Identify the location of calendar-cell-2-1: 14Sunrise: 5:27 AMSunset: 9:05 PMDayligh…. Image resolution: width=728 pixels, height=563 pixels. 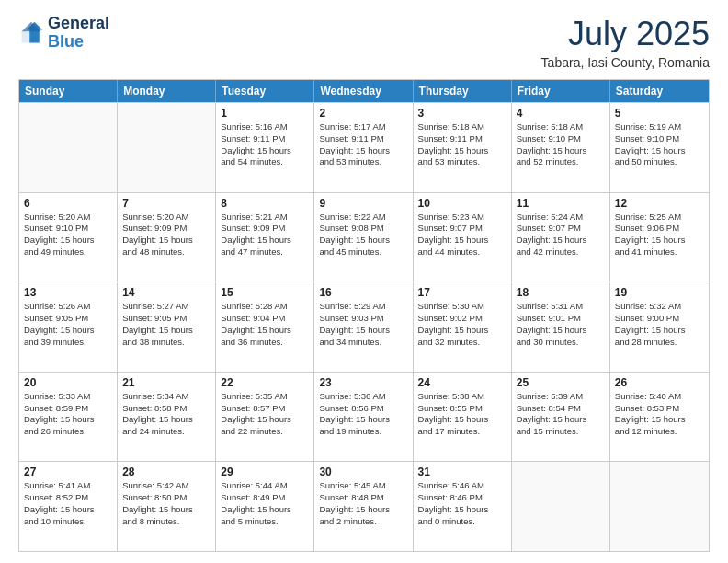
(167, 327).